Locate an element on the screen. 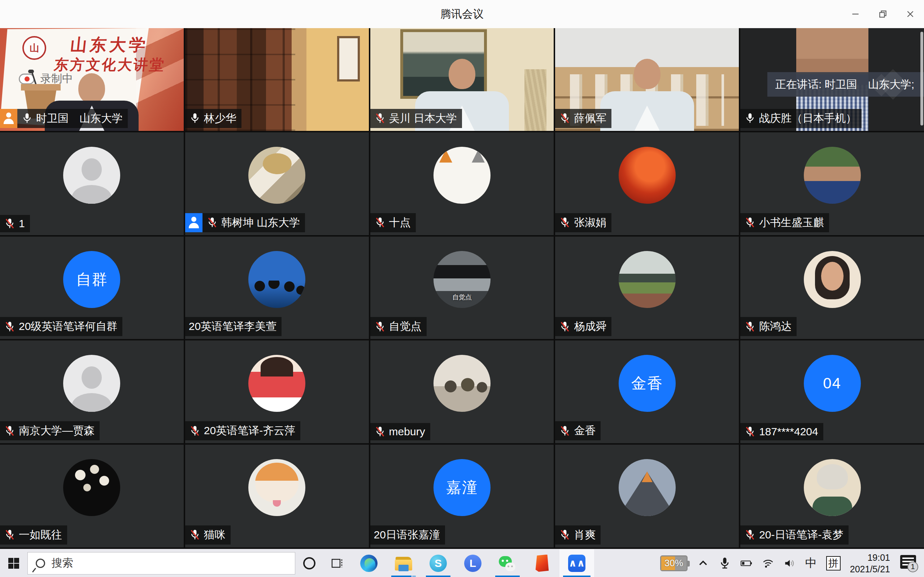  participant-name: 20日语张嘉潼 is located at coordinates (407, 535).